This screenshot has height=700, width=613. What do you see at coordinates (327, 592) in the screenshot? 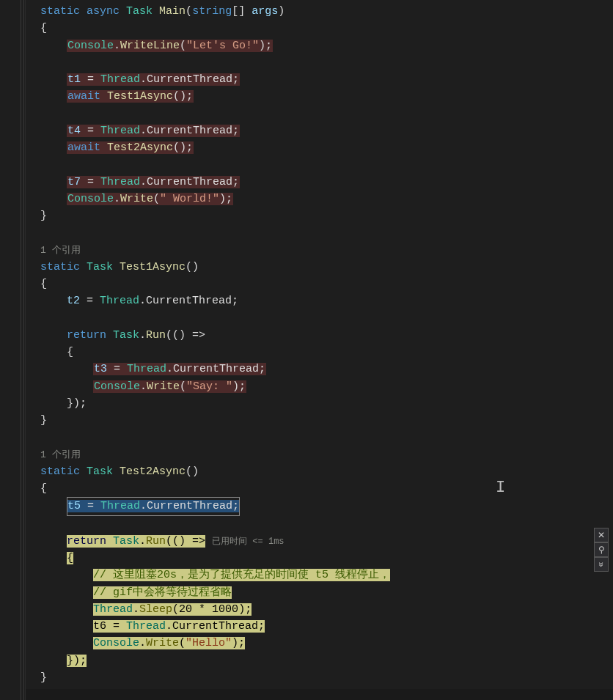
I see `line-comment2: // gif中会将等待过程省略` at bounding box center [327, 592].